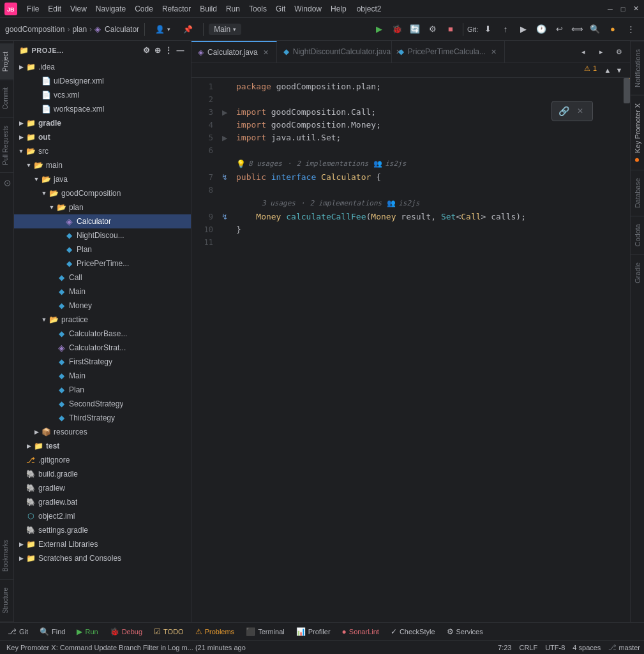 Image resolution: width=644 pixels, height=654 pixels. Describe the element at coordinates (126, 632) in the screenshot. I see `bottom-debug: 🐞 Debug` at that location.